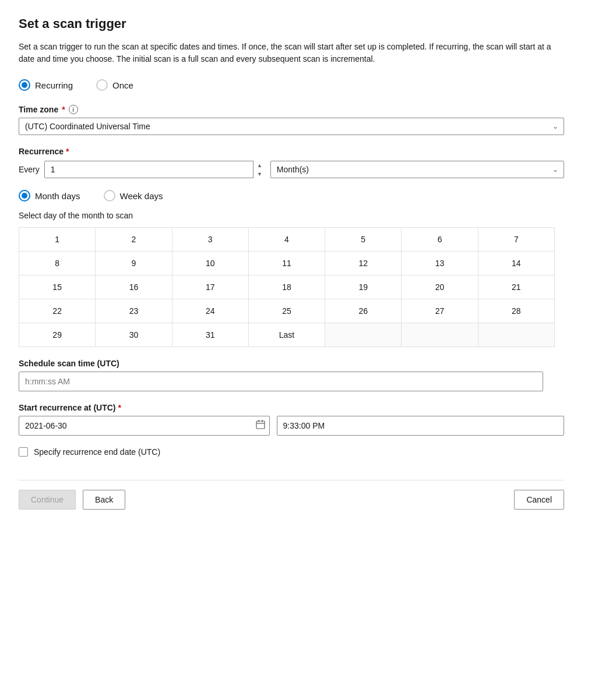  What do you see at coordinates (421, 426) in the screenshot?
I see `start-time-input` at bounding box center [421, 426].